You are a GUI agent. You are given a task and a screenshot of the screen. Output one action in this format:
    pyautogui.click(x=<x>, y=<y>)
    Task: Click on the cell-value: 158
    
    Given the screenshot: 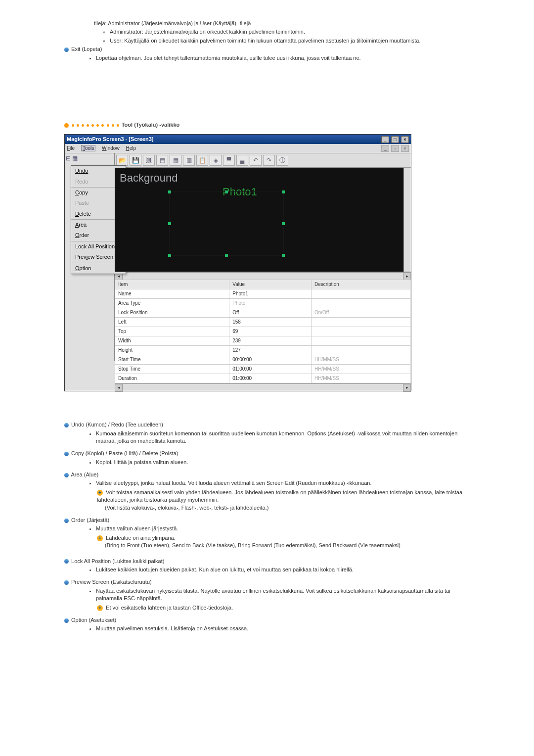 What is the action you would take?
    pyautogui.click(x=270, y=323)
    